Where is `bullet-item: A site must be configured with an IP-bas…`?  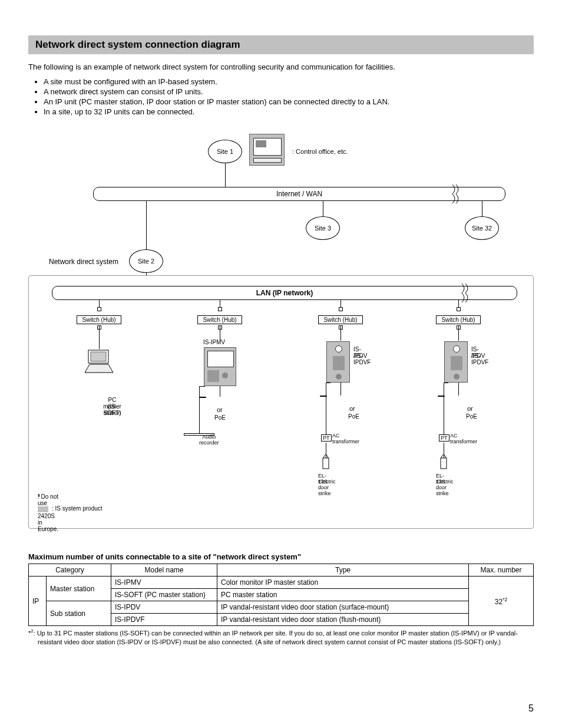 bullet-item: A site must be configured with an IP-bas… is located at coordinates (289, 81).